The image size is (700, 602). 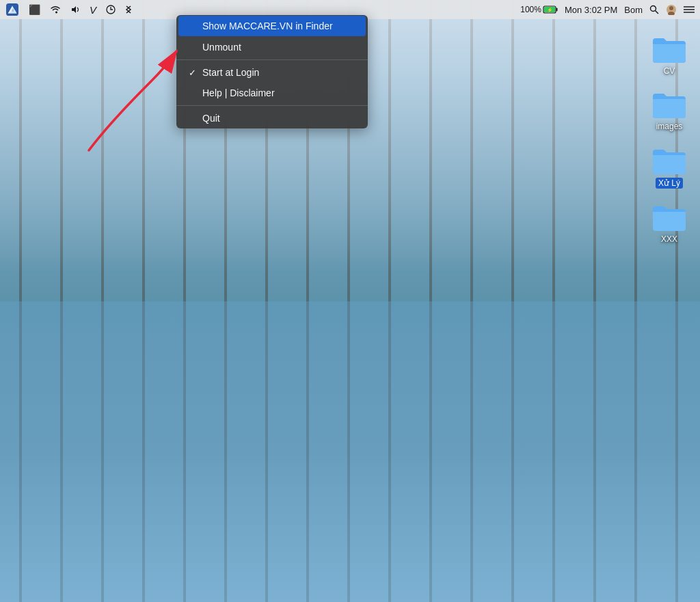 I want to click on folder-cv-icon, so click(x=669, y=49).